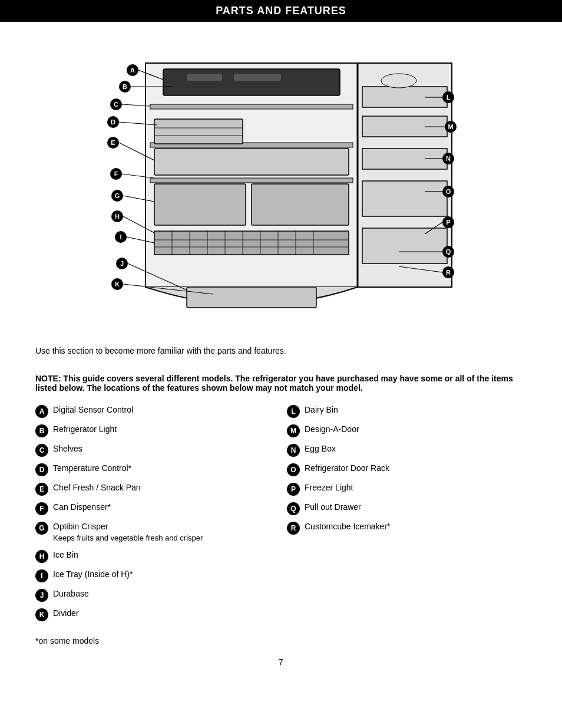 The image size is (562, 728). I want to click on part-item: C Shelves, so click(156, 450).